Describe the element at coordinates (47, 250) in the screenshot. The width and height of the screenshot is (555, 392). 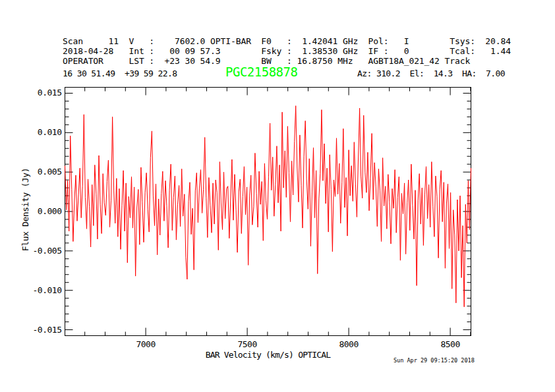
I see `y-tick-label: -0.005` at that location.